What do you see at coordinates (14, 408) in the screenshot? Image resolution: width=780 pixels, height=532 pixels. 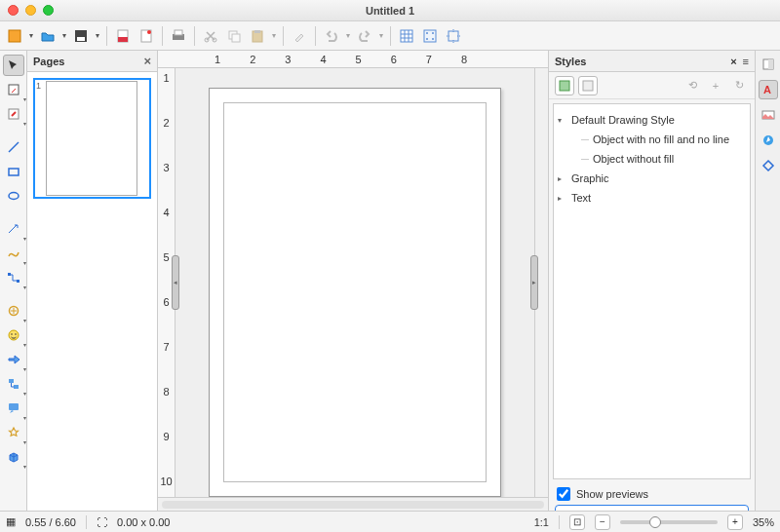 I see `tool-callouts: ▾` at bounding box center [14, 408].